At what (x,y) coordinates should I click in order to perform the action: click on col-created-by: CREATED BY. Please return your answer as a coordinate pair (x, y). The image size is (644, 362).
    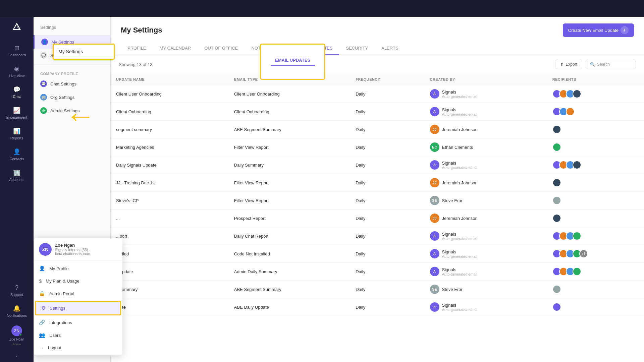
    Looking at the image, I should click on (486, 80).